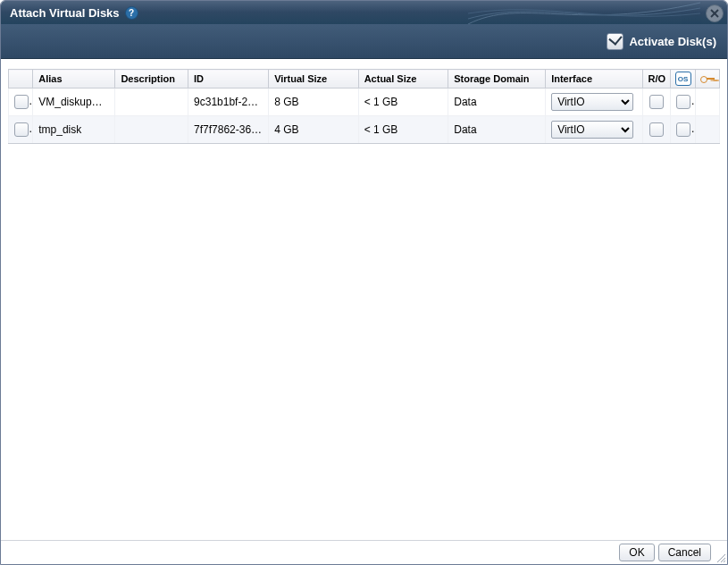 This screenshot has height=565, width=728. Describe the element at coordinates (64, 13) in the screenshot. I see `dialog-title: Attach Virtual Disks` at that location.